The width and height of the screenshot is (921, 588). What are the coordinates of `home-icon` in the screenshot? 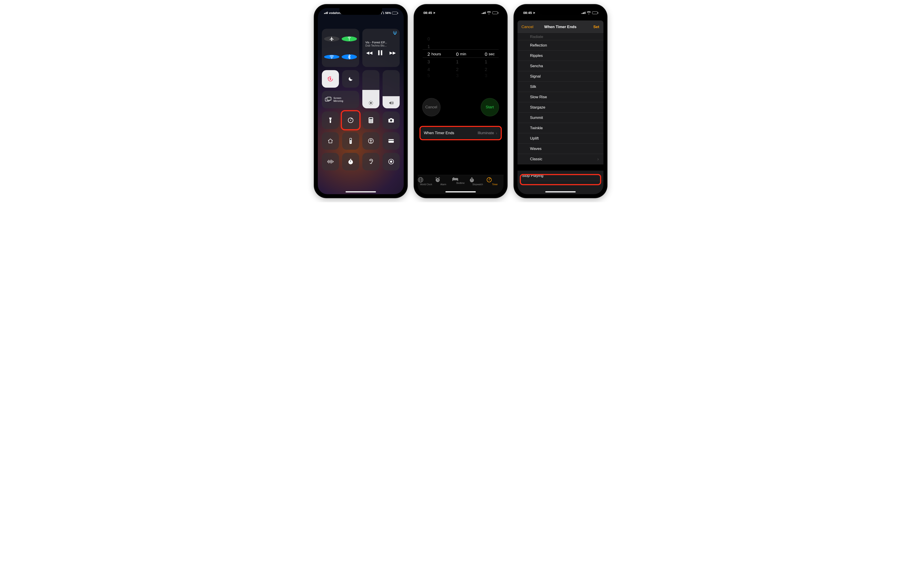 It's located at (330, 141).